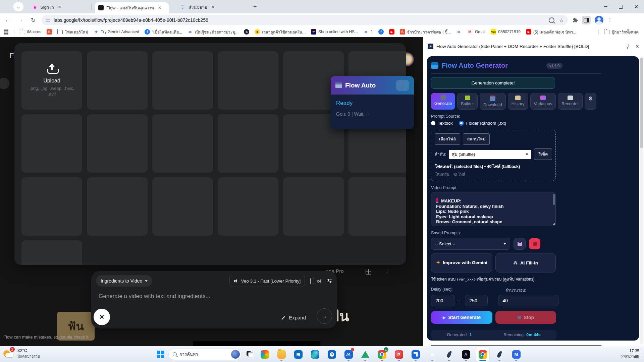 The image size is (644, 362). I want to click on bookmark-folder-new: โฟลเดอร์ใหม่, so click(73, 32).